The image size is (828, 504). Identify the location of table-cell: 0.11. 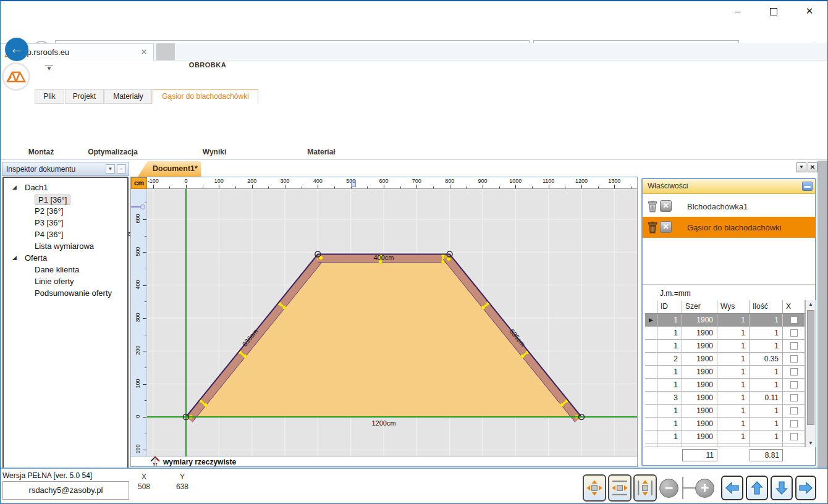
(766, 398).